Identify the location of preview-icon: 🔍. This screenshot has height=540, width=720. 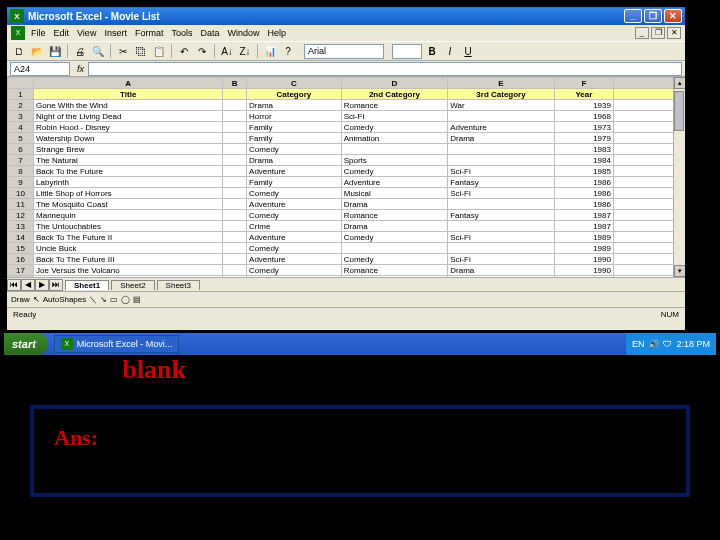
(98, 51).